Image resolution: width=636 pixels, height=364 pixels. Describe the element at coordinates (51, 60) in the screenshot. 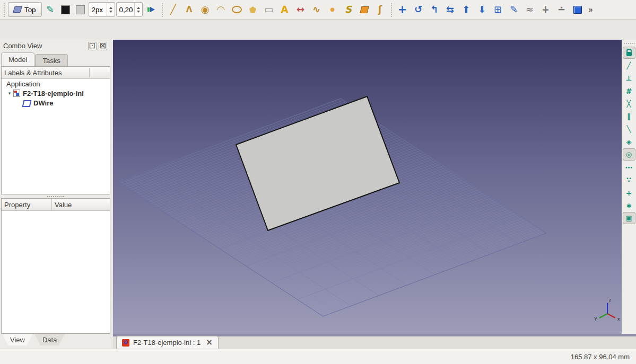

I see `tab-label: Tasks` at that location.